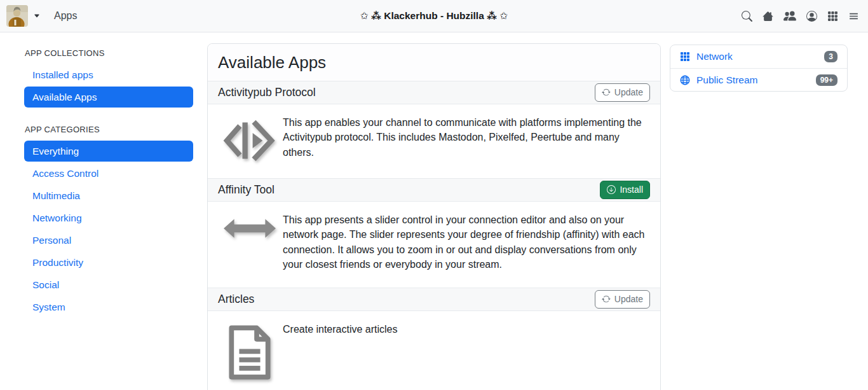  What do you see at coordinates (466, 242) in the screenshot?
I see `app-description: This app presents a slider control in yo…` at bounding box center [466, 242].